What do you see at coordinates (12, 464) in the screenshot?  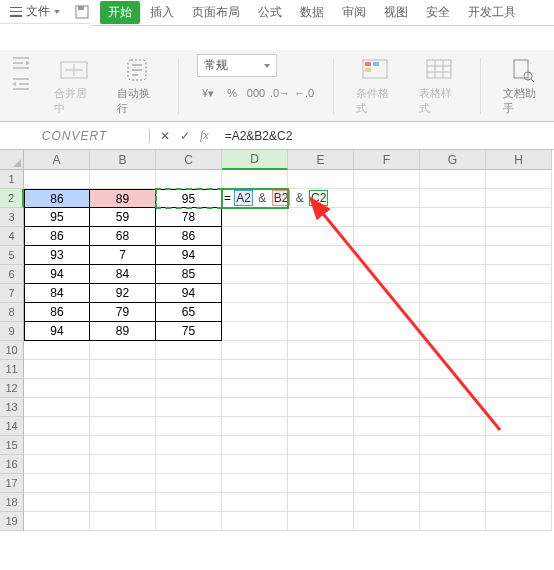 I see `row-header: 16` at bounding box center [12, 464].